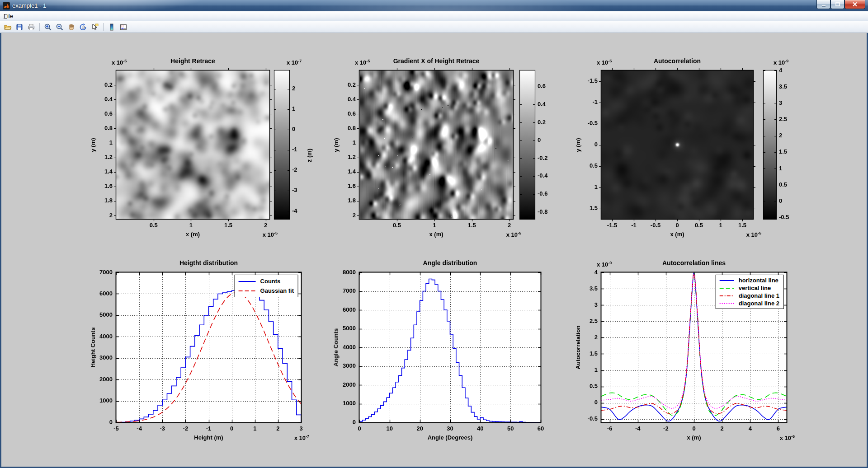 This screenshot has width=868, height=468. What do you see at coordinates (123, 27) in the screenshot?
I see `insert-legend-button` at bounding box center [123, 27].